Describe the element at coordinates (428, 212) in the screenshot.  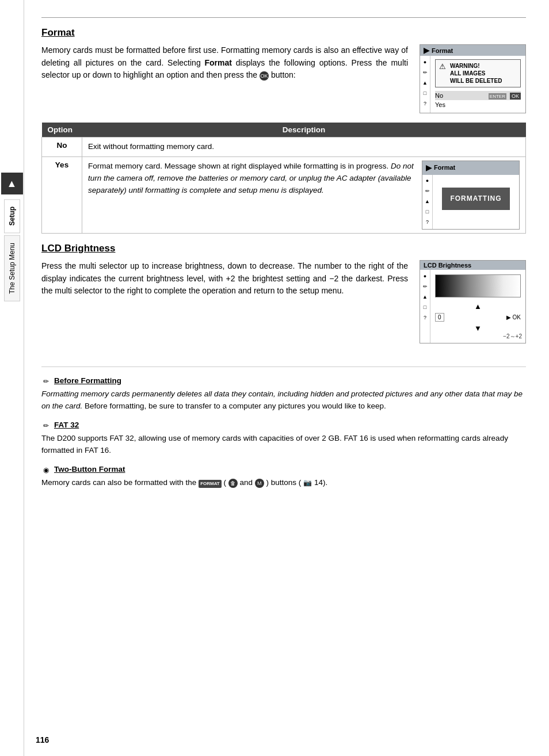
I see `s2-icon-4: □` at that location.